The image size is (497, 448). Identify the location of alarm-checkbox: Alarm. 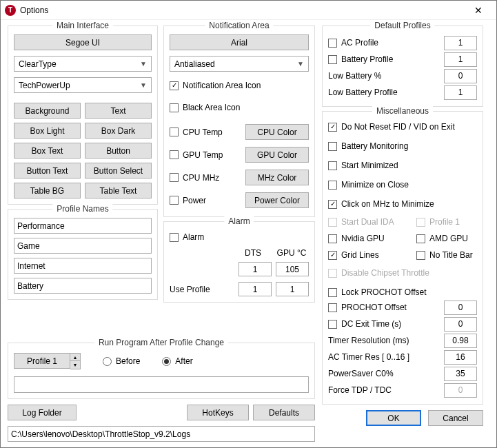
(239, 237).